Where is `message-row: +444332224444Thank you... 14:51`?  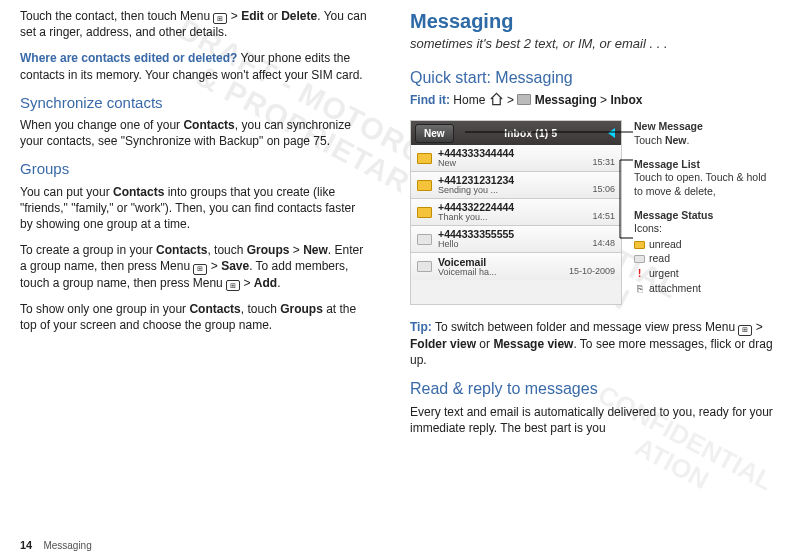
message-row: +444332224444Thank you... 14:51 is located at coordinates (516, 212).